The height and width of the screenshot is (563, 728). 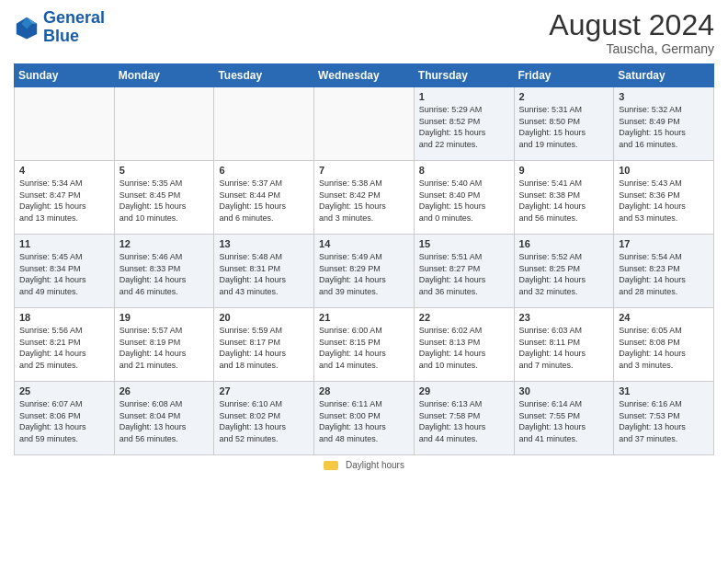 What do you see at coordinates (164, 419) in the screenshot?
I see `calendar-cell: 26Sunrise: 6:08 AMSunset: 8:04 PMDayligh…` at bounding box center [164, 419].